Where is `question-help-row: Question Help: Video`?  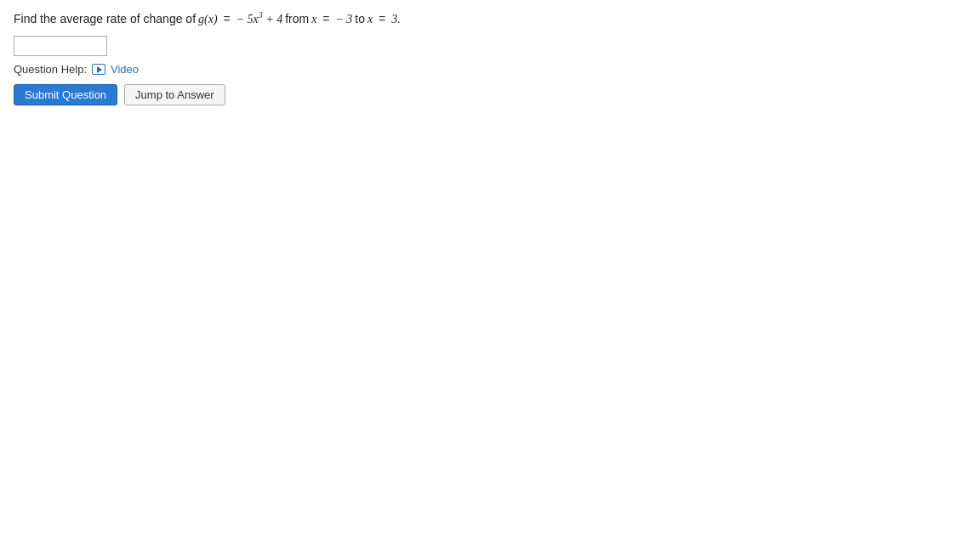 question-help-row: Question Help: Video is located at coordinates (490, 70).